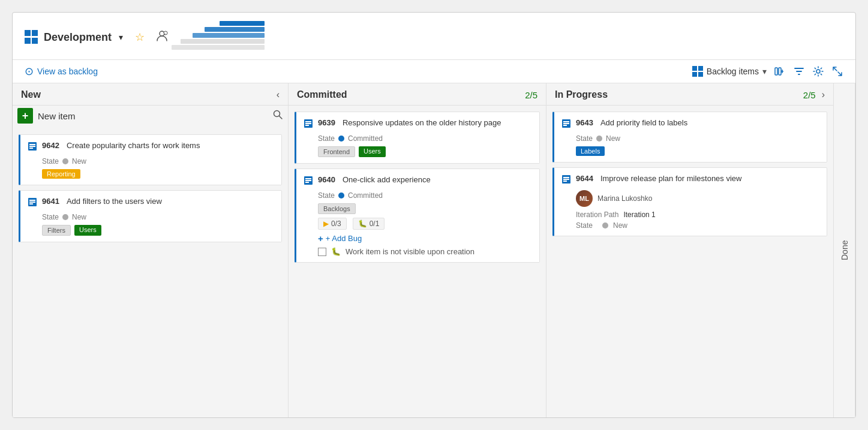  I want to click on tag-frontend: Frontend, so click(337, 152).